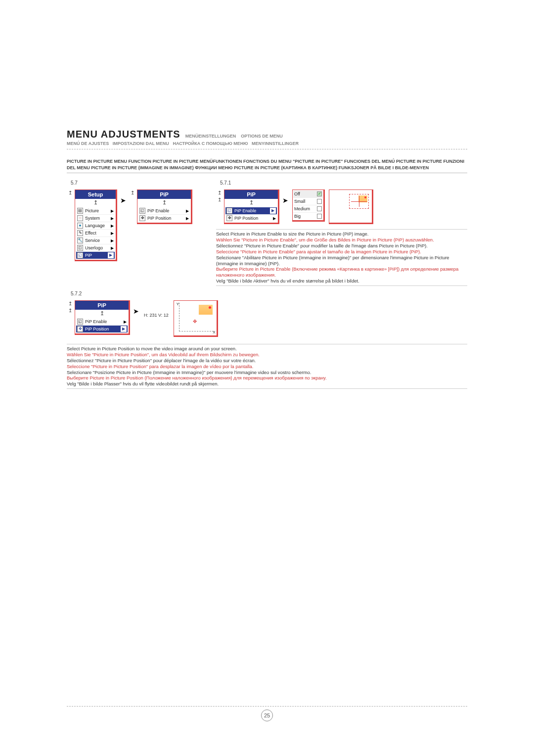 This screenshot has width=534, height=756. I want to click on setup-item-userlogo: ◫Userlogo▶, so click(95, 248).